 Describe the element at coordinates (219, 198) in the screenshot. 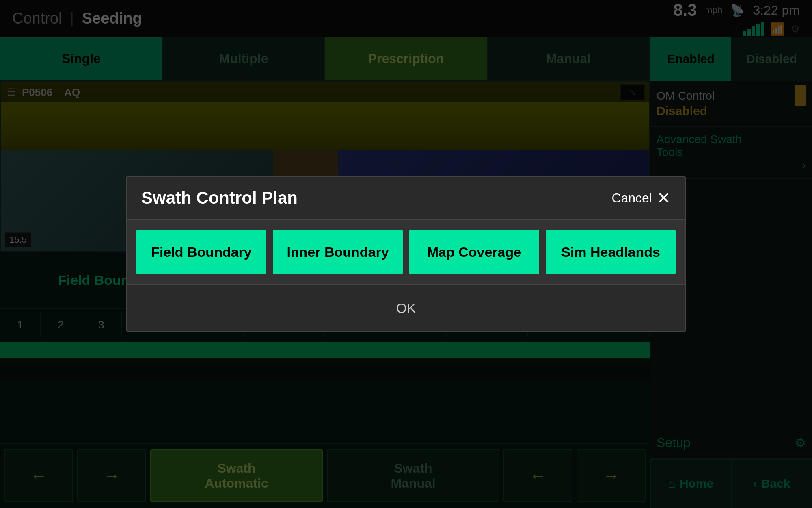

I see `modal-title: Swath Control Plan` at that location.